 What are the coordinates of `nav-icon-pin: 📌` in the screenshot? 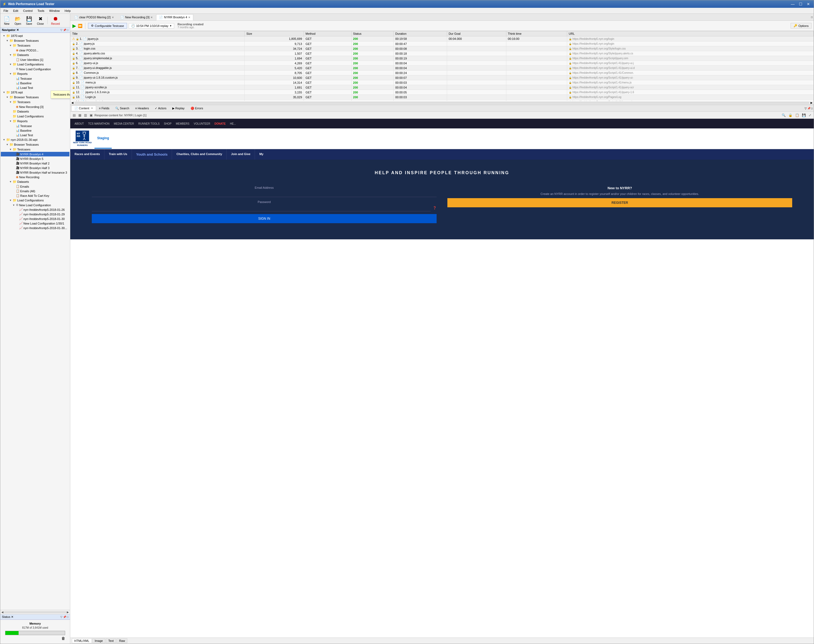 It's located at (65, 30).